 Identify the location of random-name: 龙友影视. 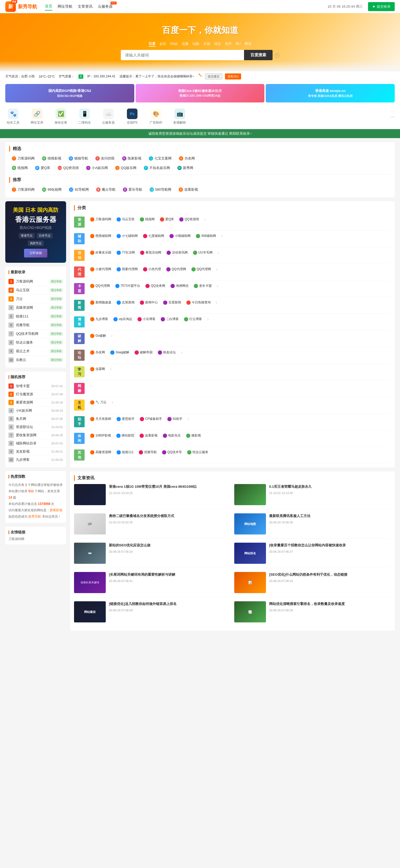
(34, 452).